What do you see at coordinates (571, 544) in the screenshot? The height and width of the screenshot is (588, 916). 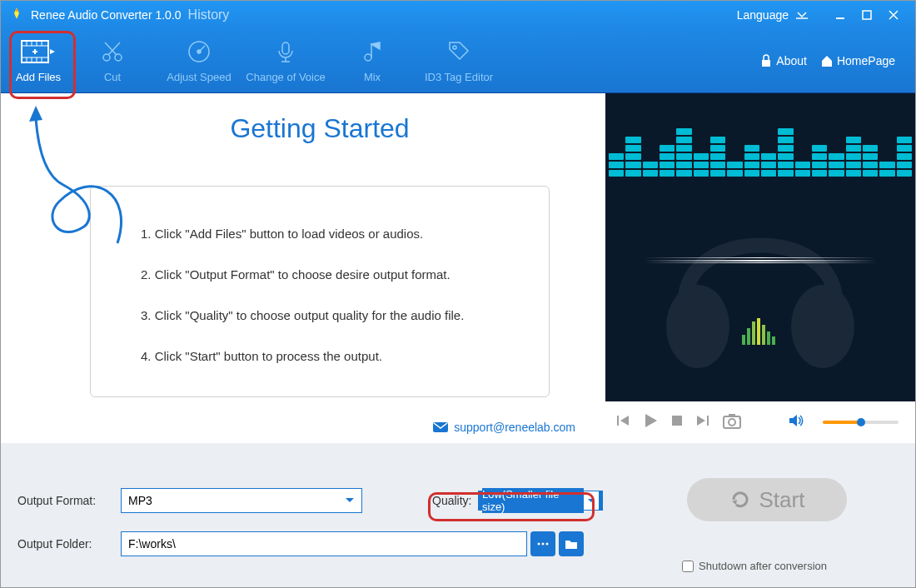 I see `open-folder-button` at bounding box center [571, 544].